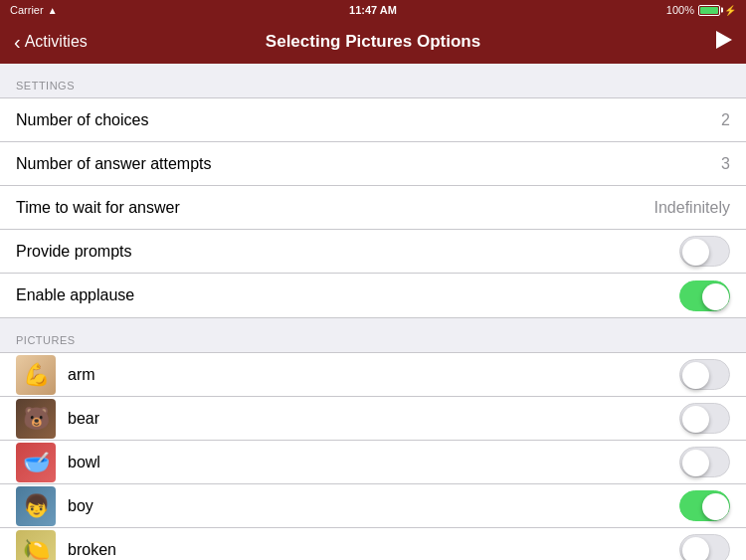  I want to click on status-bar: Carrier ▲ 11:47 AM 100% ⚡, so click(373, 10).